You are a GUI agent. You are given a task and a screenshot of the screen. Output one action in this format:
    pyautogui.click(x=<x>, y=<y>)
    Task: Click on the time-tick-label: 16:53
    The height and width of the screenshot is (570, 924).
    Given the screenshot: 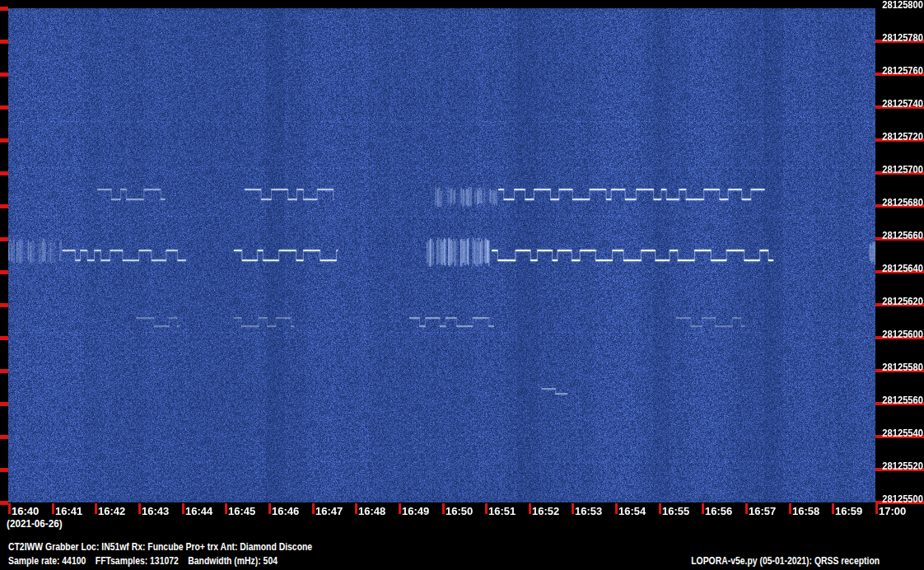 What is the action you would take?
    pyautogui.click(x=588, y=511)
    